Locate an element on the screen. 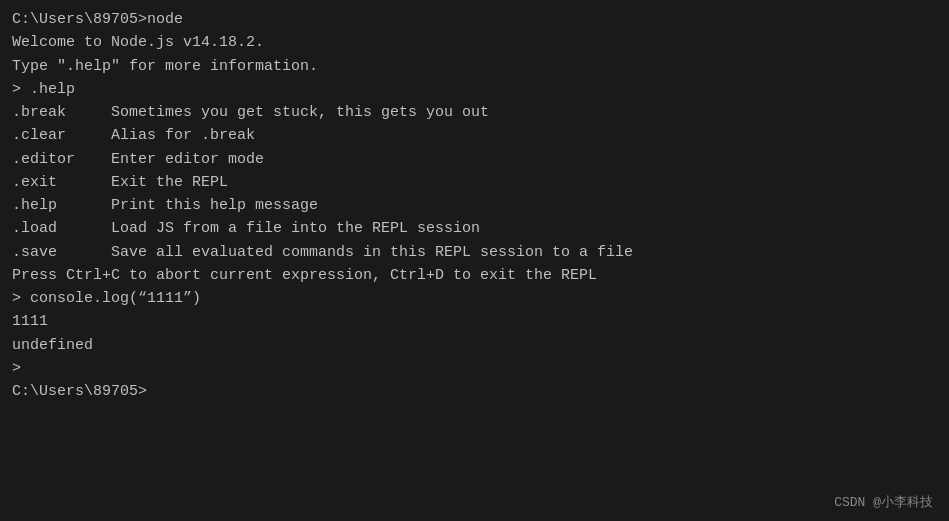 Image resolution: width=949 pixels, height=521 pixels. terminal-line: 1111 is located at coordinates (474, 322).